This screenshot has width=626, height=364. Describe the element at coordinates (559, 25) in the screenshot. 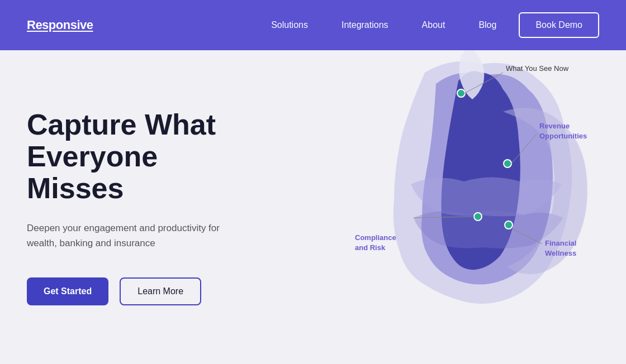

I see `book-demo-button: Book Demo` at that location.